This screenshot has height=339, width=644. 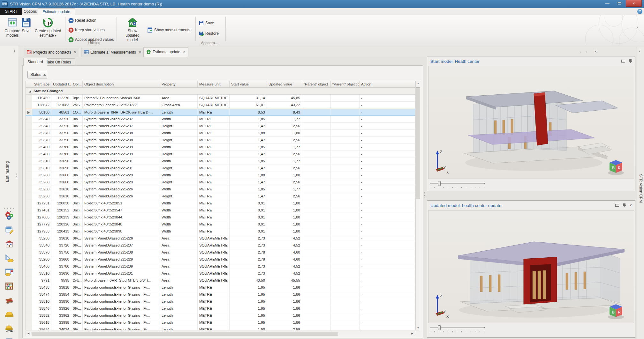 I want to click on tab-scroll-right-icon: ›, so click(x=587, y=52).